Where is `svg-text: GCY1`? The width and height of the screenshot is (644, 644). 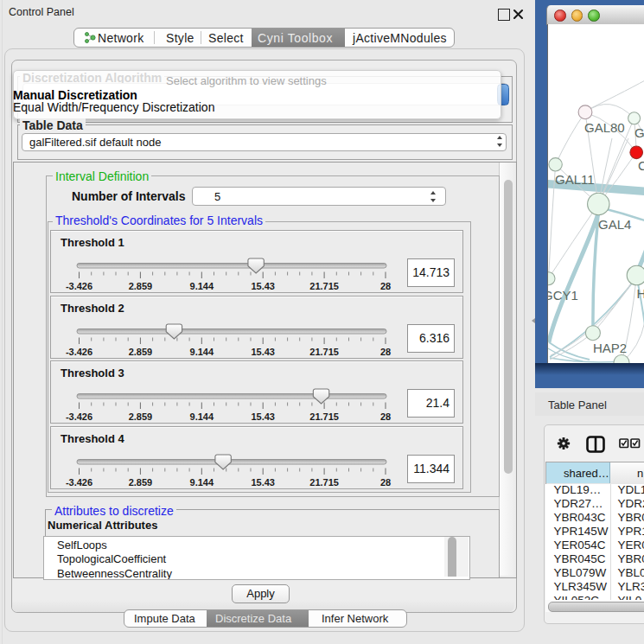
svg-text: GCY1 is located at coordinates (564, 296).